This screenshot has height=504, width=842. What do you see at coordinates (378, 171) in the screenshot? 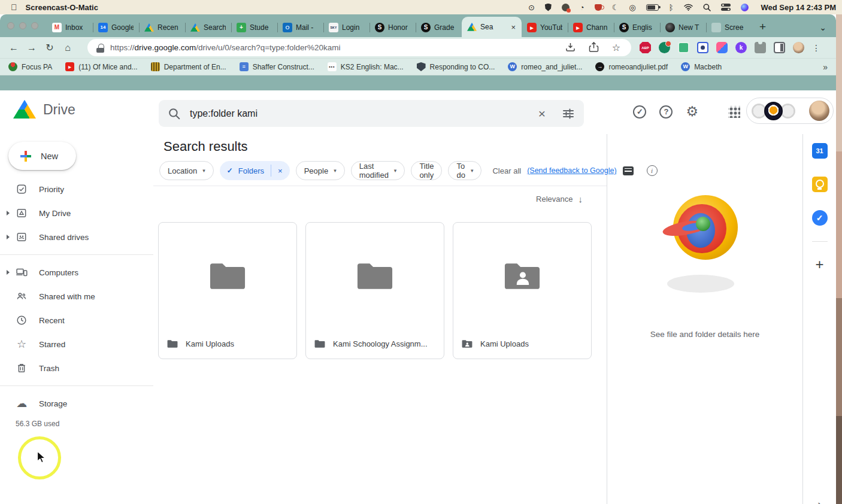
I see `filter-chip-last-modified: Last modified▾` at bounding box center [378, 171].